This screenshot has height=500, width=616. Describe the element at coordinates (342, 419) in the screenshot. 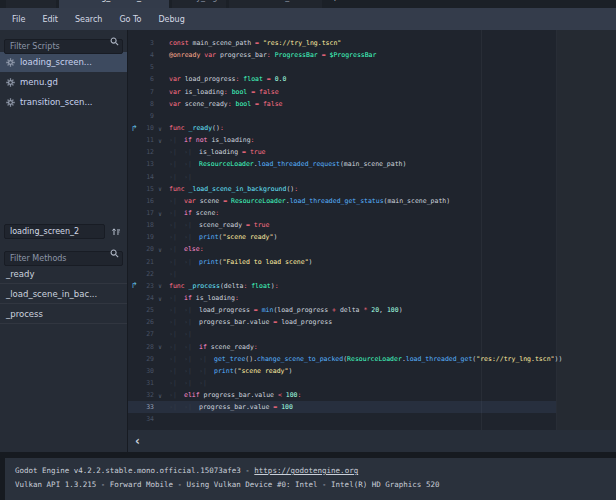

I see `code-line: 34` at that location.